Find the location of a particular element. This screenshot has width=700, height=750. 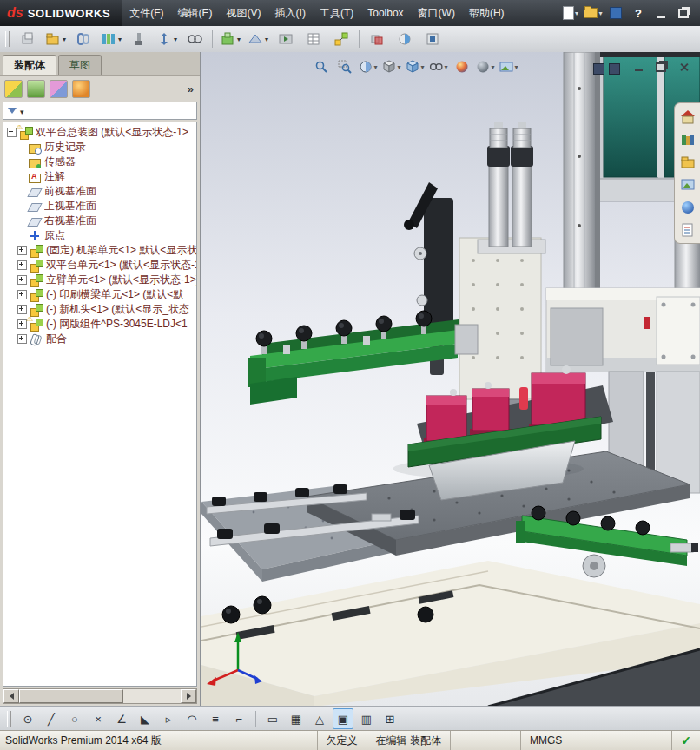

tree-item-history: 历史记录 is located at coordinates (100, 148).